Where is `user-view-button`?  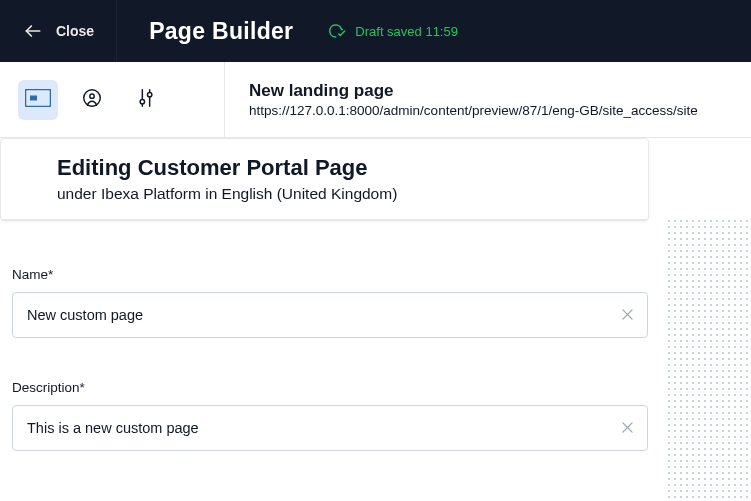 user-view-button is located at coordinates (92, 100).